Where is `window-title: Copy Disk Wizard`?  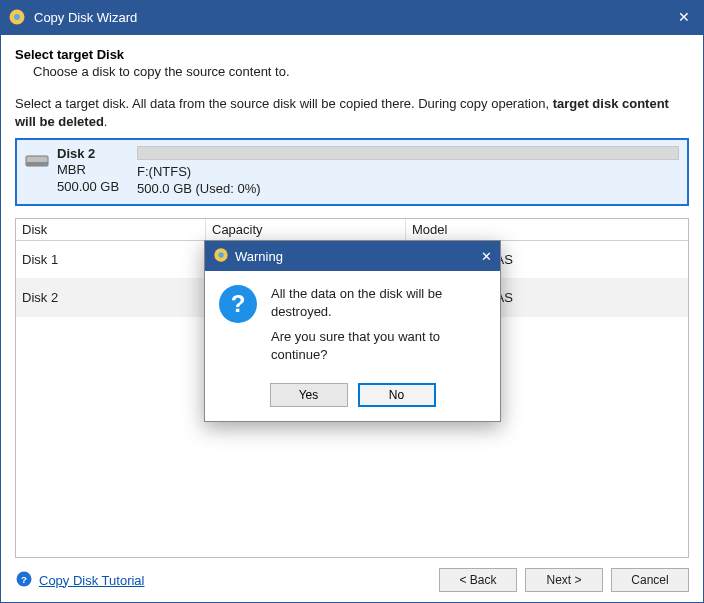
window-title: Copy Disk Wizard is located at coordinates (354, 18).